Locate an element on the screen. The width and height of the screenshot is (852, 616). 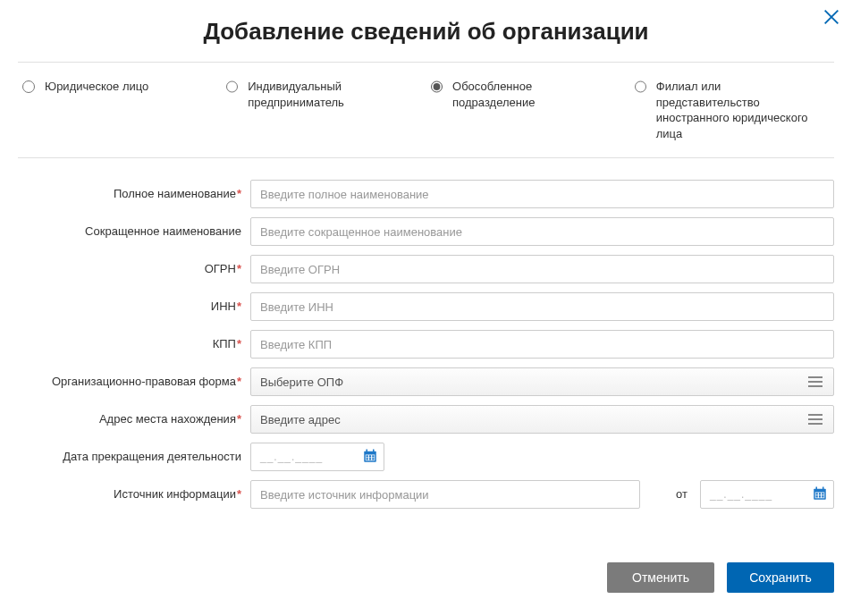
select-address: Введите адрес is located at coordinates (542, 419).